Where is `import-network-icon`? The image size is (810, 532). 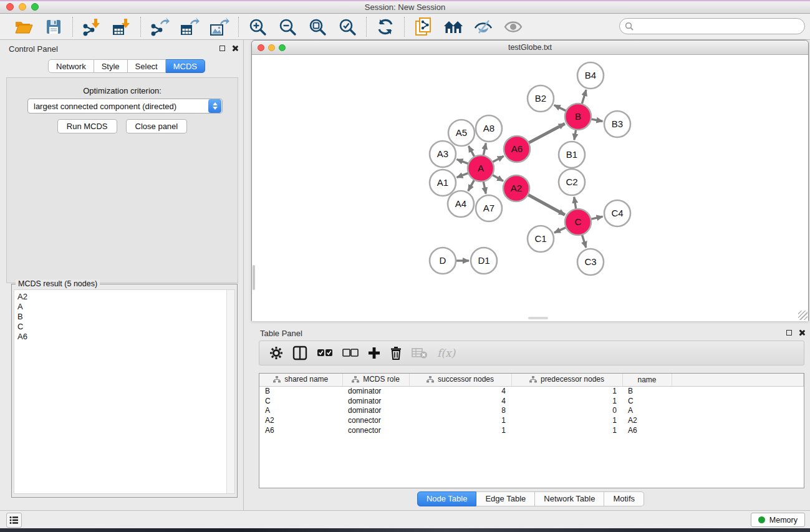
import-network-icon is located at coordinates (92, 27).